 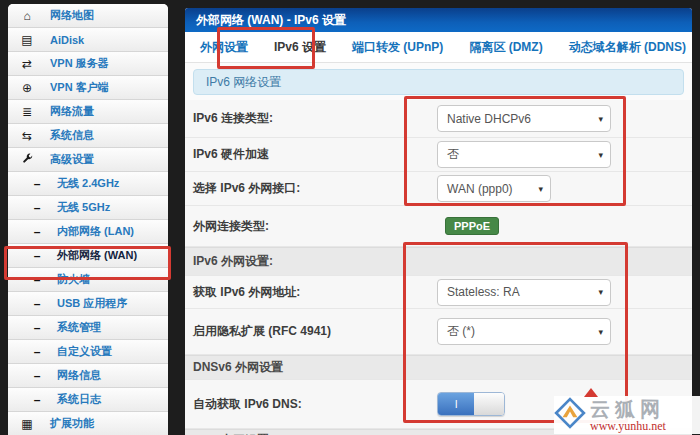 What do you see at coordinates (79, 328) in the screenshot?
I see `sidebar-item-label: 系统管理` at bounding box center [79, 328].